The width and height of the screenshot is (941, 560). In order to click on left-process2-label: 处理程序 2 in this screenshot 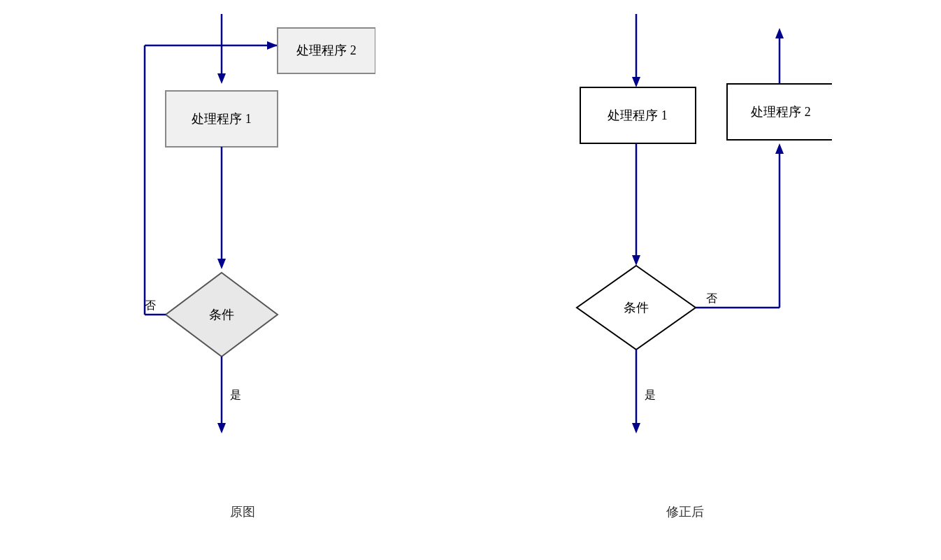, I will do `click(326, 50)`.